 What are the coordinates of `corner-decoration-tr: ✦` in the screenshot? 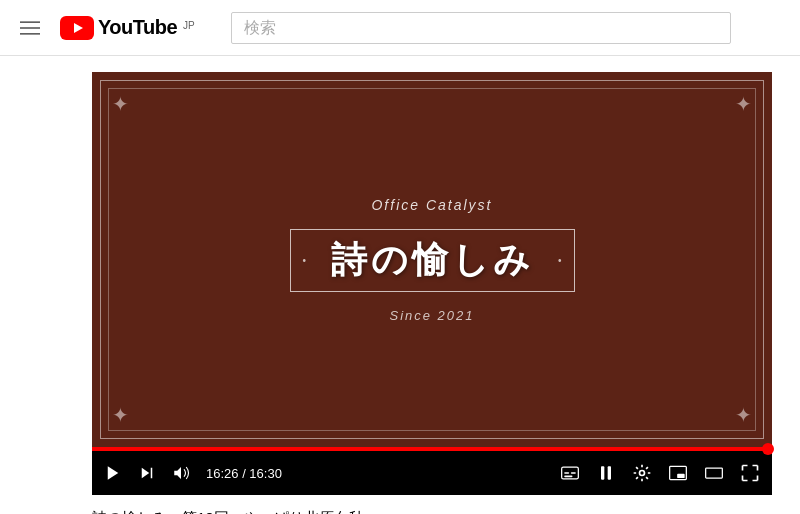 It's located at (744, 104).